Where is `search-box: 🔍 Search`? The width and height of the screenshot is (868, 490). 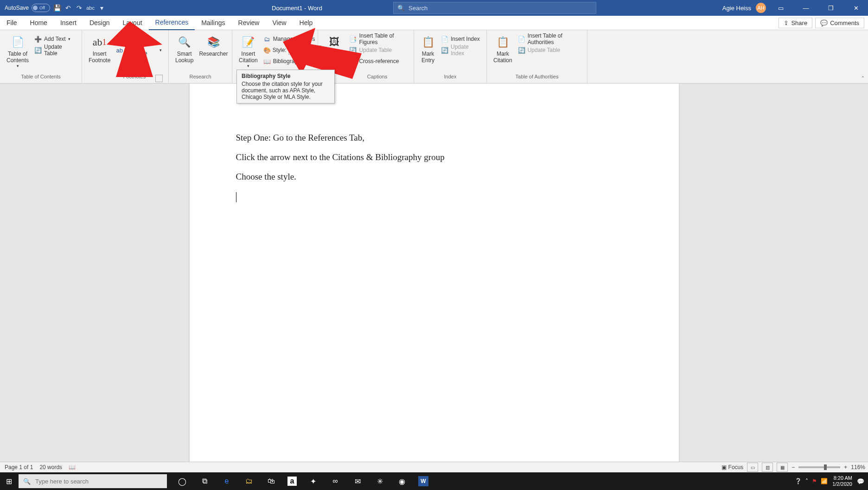 search-box: 🔍 Search is located at coordinates (495, 8).